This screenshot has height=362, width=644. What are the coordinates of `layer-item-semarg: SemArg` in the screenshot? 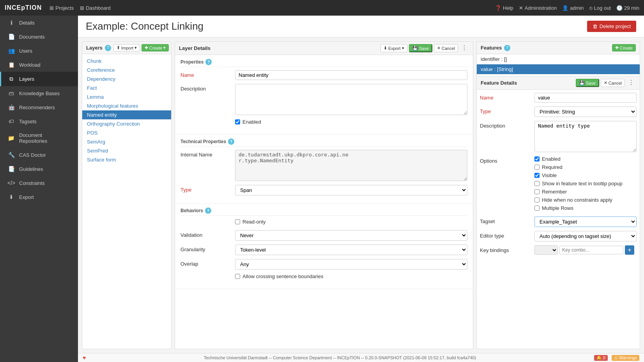 It's located at (127, 142).